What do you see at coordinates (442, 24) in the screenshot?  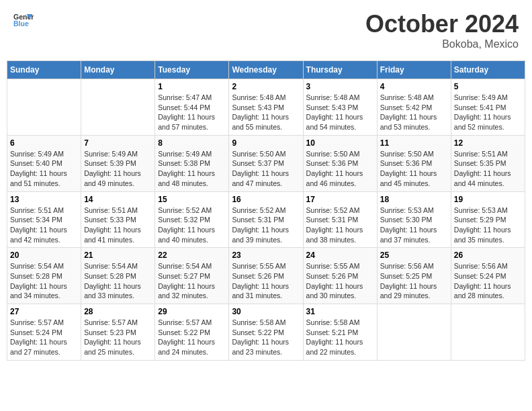 I see `month-title: October 2024` at bounding box center [442, 24].